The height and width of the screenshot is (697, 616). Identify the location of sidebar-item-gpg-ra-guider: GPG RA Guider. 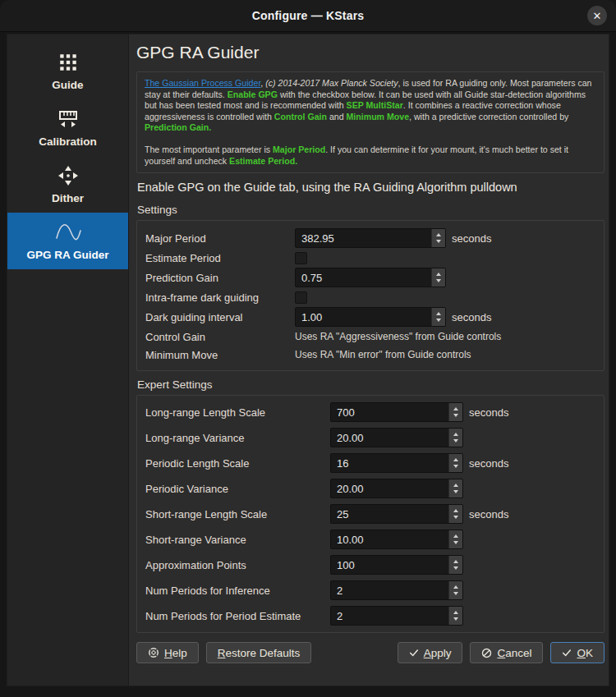
(67, 241).